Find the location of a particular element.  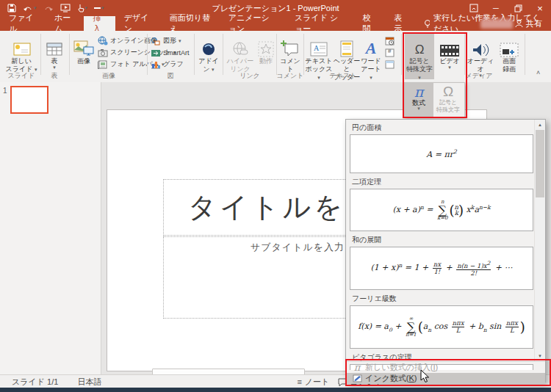

chart-button: グラフ is located at coordinates (168, 65).